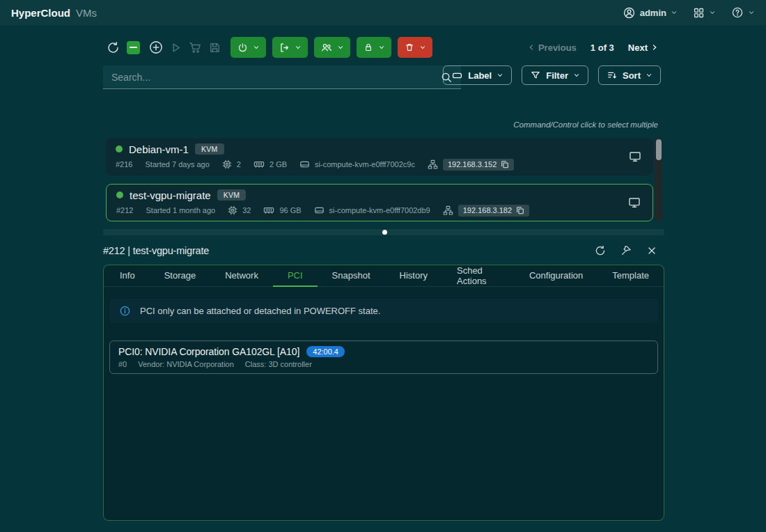 This screenshot has width=766, height=532. I want to click on pin-icon, so click(626, 251).